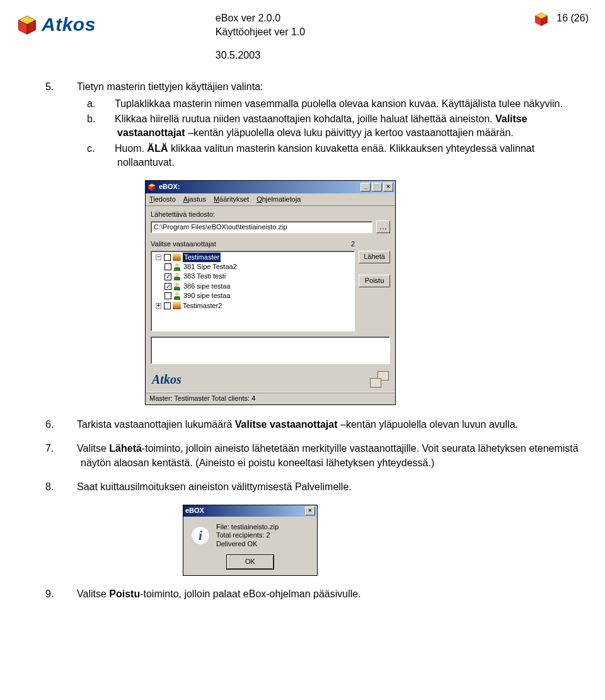 The image size is (605, 700). Describe the element at coordinates (270, 214) in the screenshot. I see `file-label: Lähetettävä tiedosto:` at that location.